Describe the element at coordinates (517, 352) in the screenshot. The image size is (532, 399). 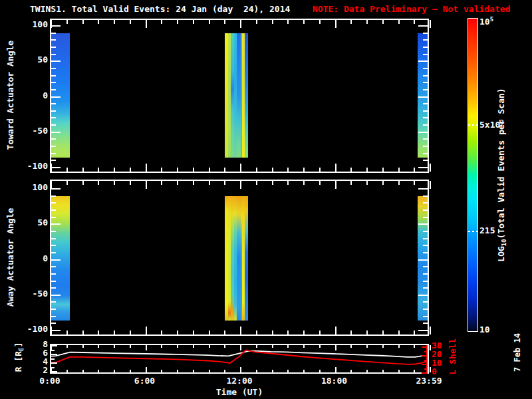
I see `date-stamp: 7 Feb 14` at that location.